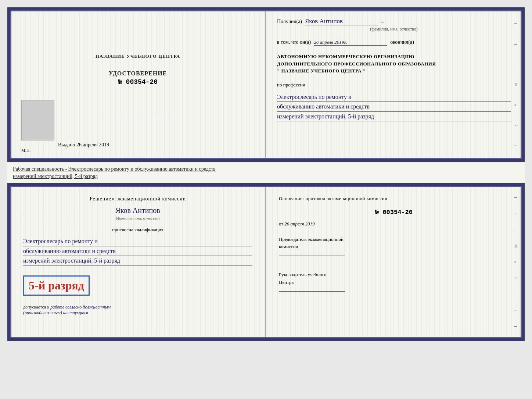 The height and width of the screenshot is (399, 532). Describe the element at coordinates (394, 21) in the screenshot. I see `received-row: Получил(а) Яков Антипов –` at that location.